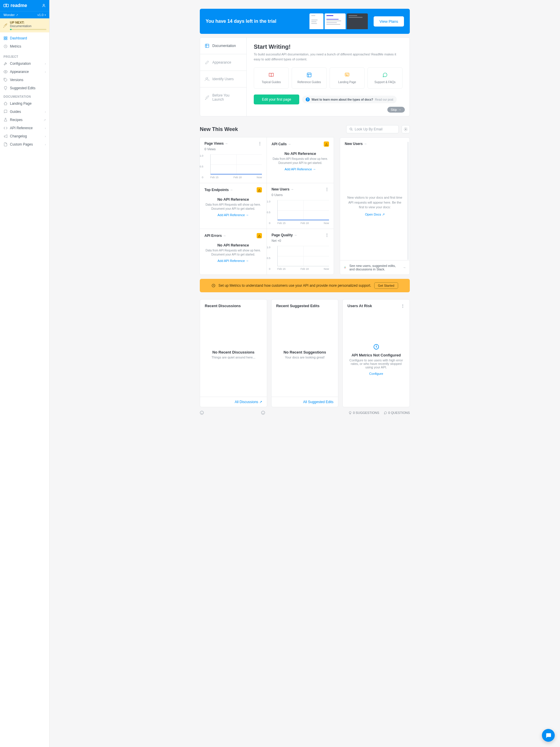  I want to click on file-icon, so click(5, 145).